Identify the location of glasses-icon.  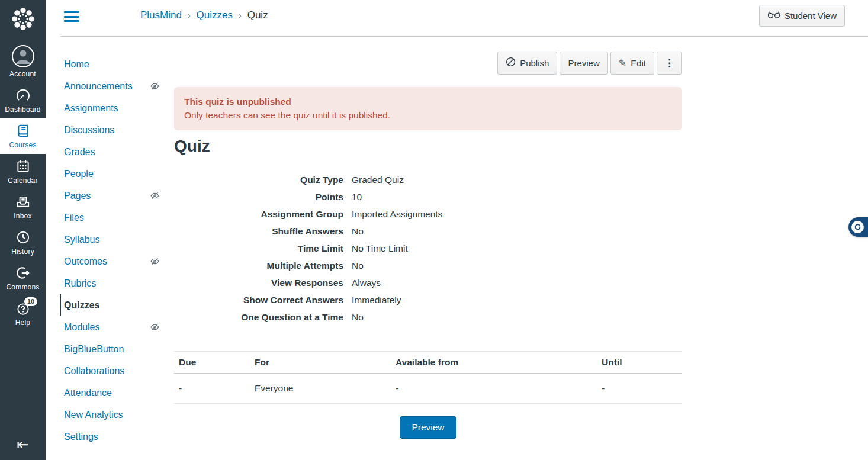
(774, 15).